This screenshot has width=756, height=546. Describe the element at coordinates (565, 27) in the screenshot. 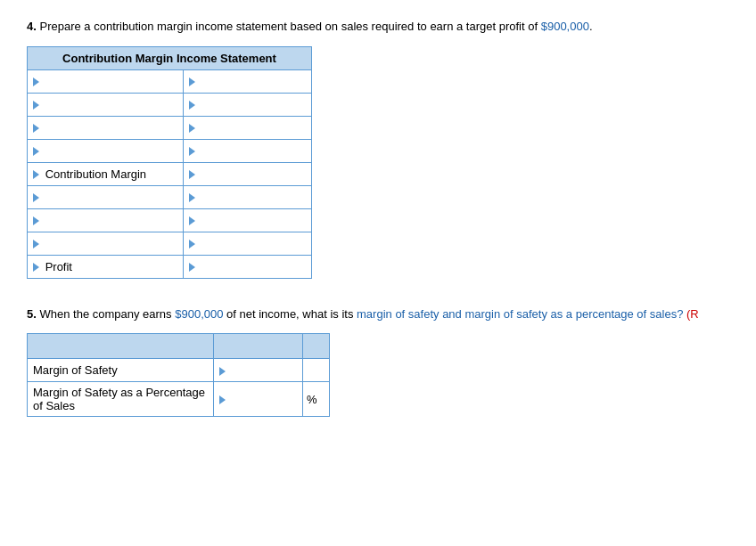

I see `question-4-highlight: $900,000` at that location.